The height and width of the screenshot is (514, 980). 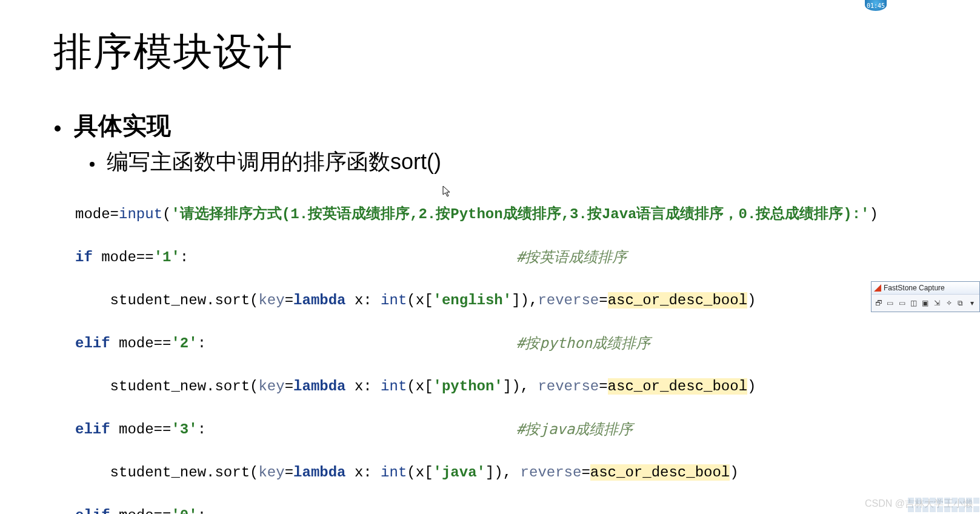 What do you see at coordinates (274, 162) in the screenshot?
I see `bullet-l2-text: 编写主函数中调用的排序函数sort()` at bounding box center [274, 162].